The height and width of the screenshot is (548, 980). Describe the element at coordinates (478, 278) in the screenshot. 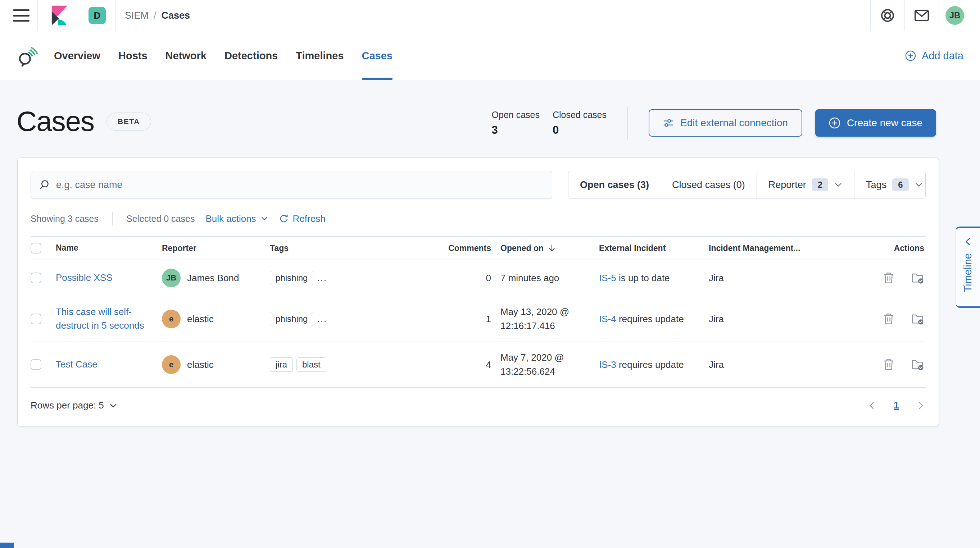

I see `table-row: Possible XSS JB James Bond phishing ... …` at that location.